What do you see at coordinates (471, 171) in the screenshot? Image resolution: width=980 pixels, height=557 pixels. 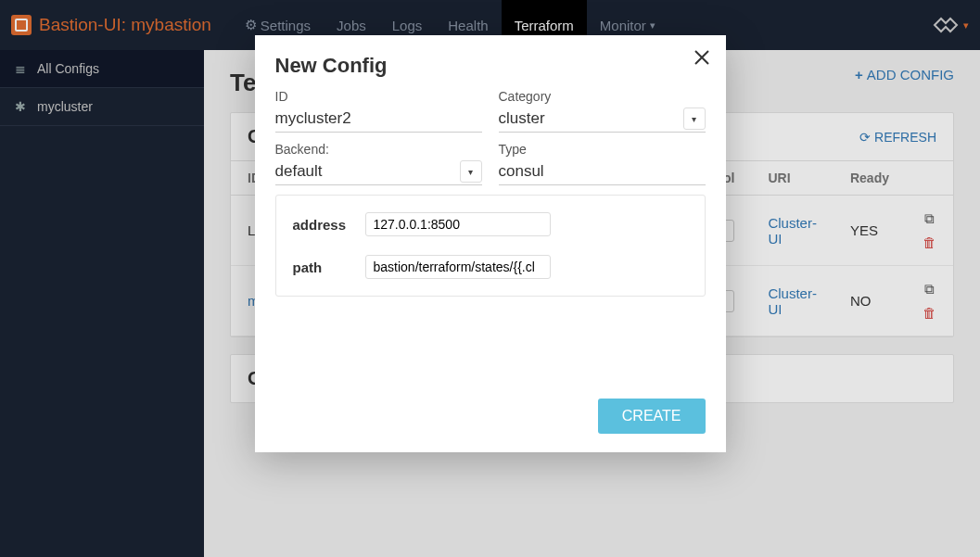 I see `backend-caret: ▾` at bounding box center [471, 171].